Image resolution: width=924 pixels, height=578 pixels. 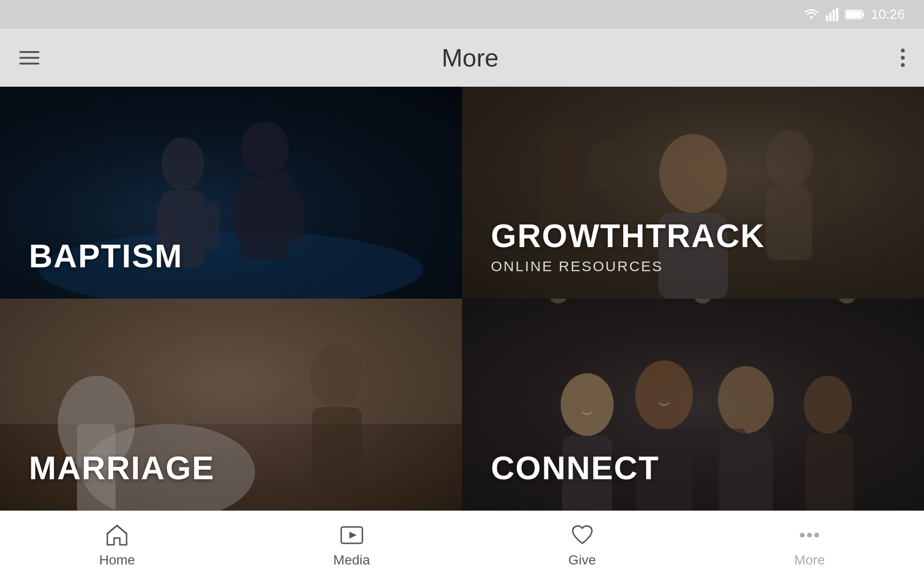 What do you see at coordinates (231, 256) in the screenshot?
I see `baptism-label: BAPTISM` at bounding box center [231, 256].